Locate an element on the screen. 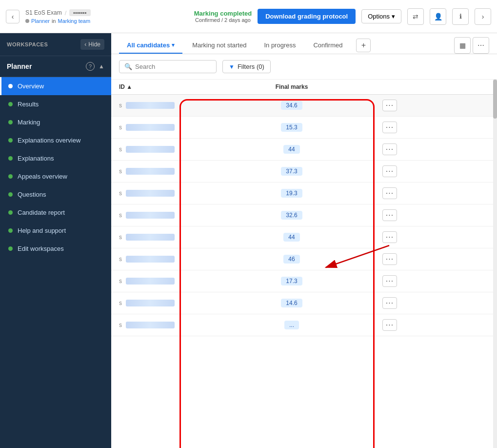 Image resolution: width=497 pixels, height=448 pixels. info-icon-button: ℹ is located at coordinates (460, 17).